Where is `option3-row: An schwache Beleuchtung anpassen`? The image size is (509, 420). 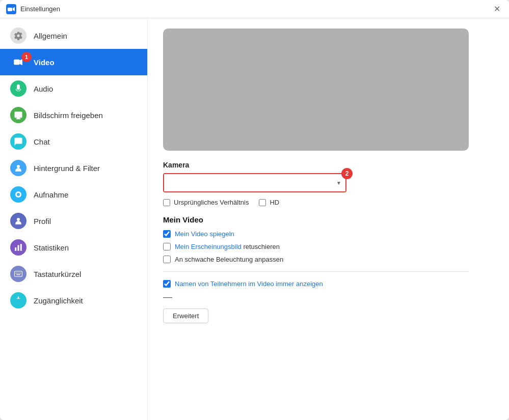 option3-row: An schwache Beleuchtung anpassen is located at coordinates (316, 260).